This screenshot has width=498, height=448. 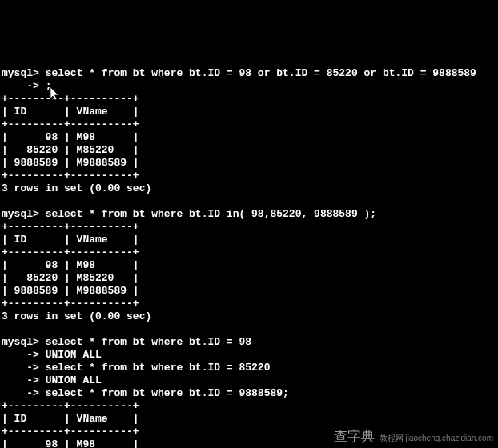 What do you see at coordinates (211, 214) in the screenshot?
I see `sql-query-2: select * from bt where bt.ID in( 98,8522…` at bounding box center [211, 214].